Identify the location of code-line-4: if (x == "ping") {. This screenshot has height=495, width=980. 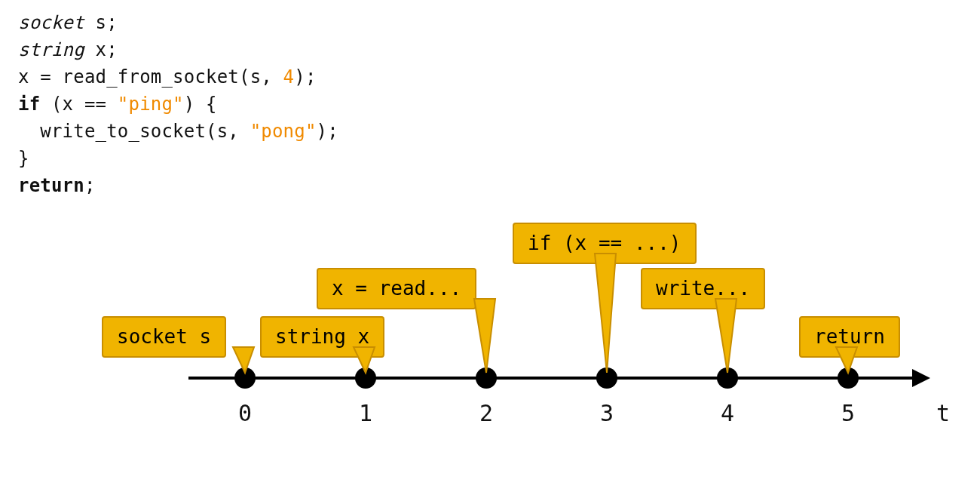
(178, 104).